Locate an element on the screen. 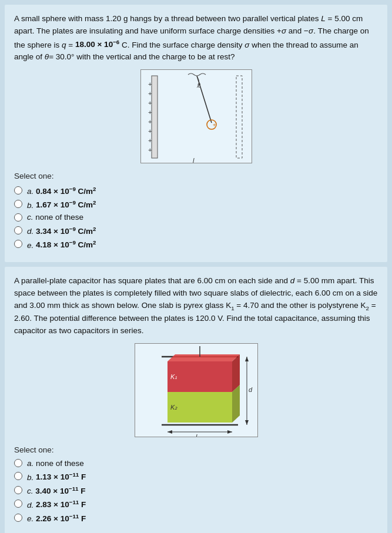 The width and height of the screenshot is (392, 533). option-1a: a. 0.84 × 10−9 C/m2 is located at coordinates (196, 190).